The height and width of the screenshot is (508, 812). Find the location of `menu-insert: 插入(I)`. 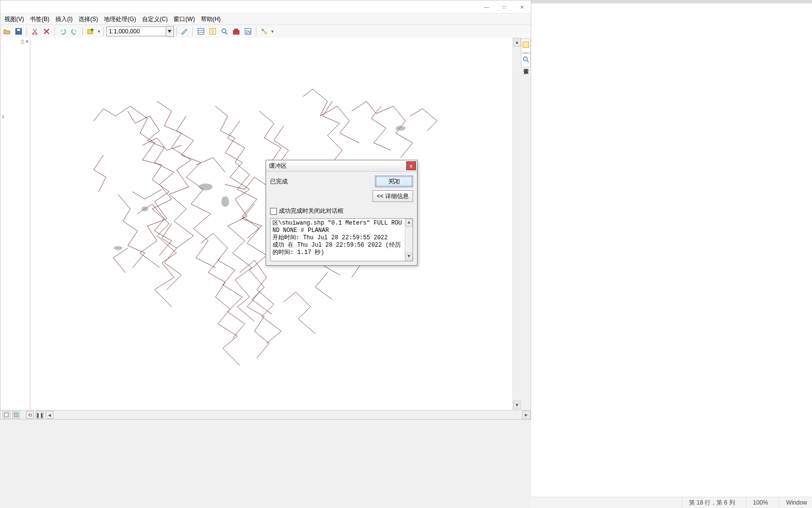

menu-insert: 插入(I) is located at coordinates (64, 20).